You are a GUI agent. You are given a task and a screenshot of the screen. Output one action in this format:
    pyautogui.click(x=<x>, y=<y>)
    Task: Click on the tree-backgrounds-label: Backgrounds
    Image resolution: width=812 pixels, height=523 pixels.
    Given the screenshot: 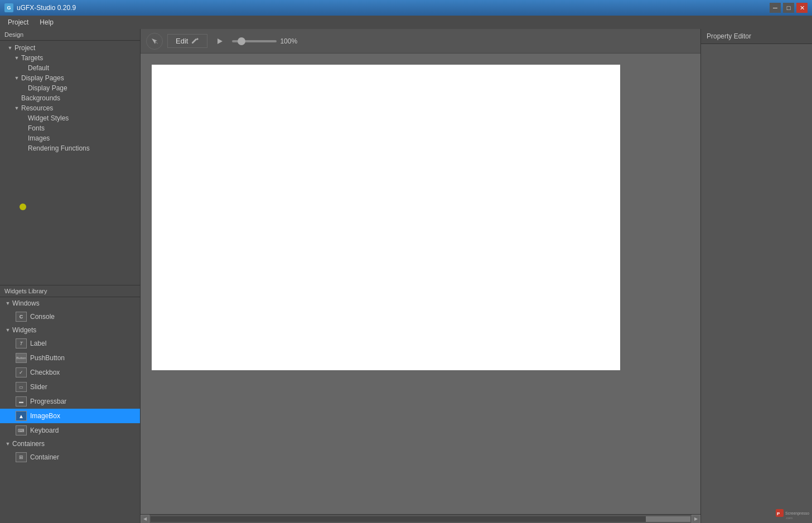 What is the action you would take?
    pyautogui.click(x=41, y=98)
    